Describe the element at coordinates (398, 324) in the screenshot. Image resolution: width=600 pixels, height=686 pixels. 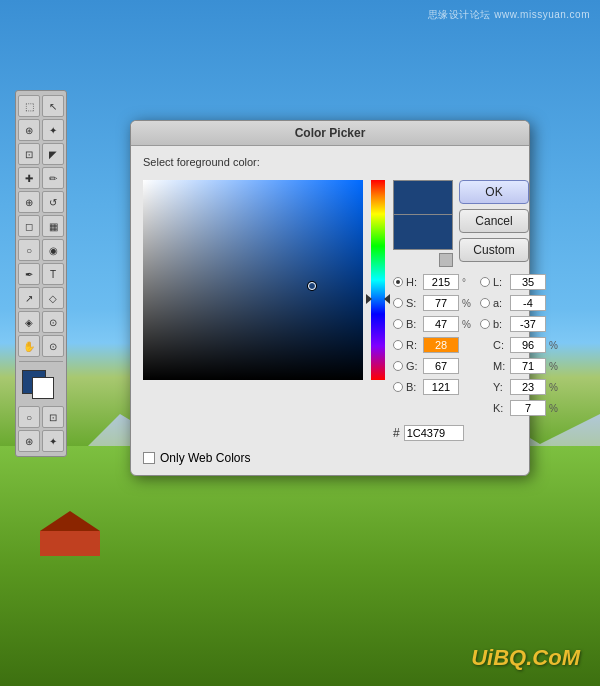
I see `bright-radio` at that location.